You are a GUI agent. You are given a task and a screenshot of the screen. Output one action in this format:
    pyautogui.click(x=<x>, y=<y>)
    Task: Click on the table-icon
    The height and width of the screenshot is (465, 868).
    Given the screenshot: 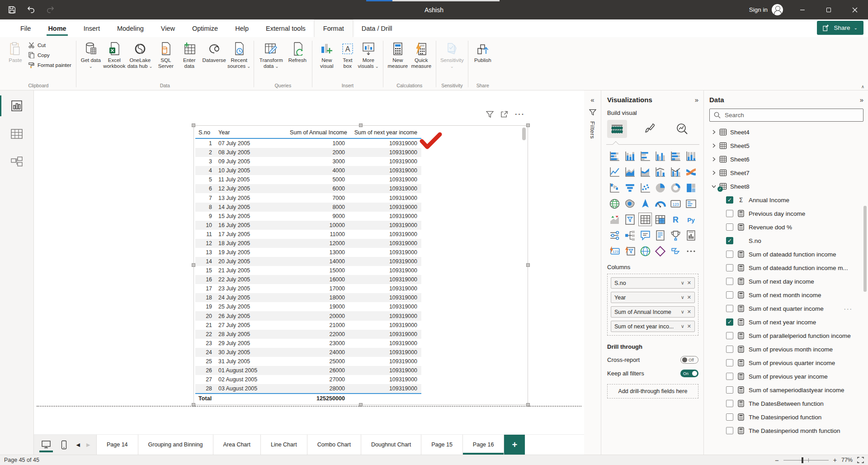 What is the action you would take?
    pyautogui.click(x=645, y=219)
    